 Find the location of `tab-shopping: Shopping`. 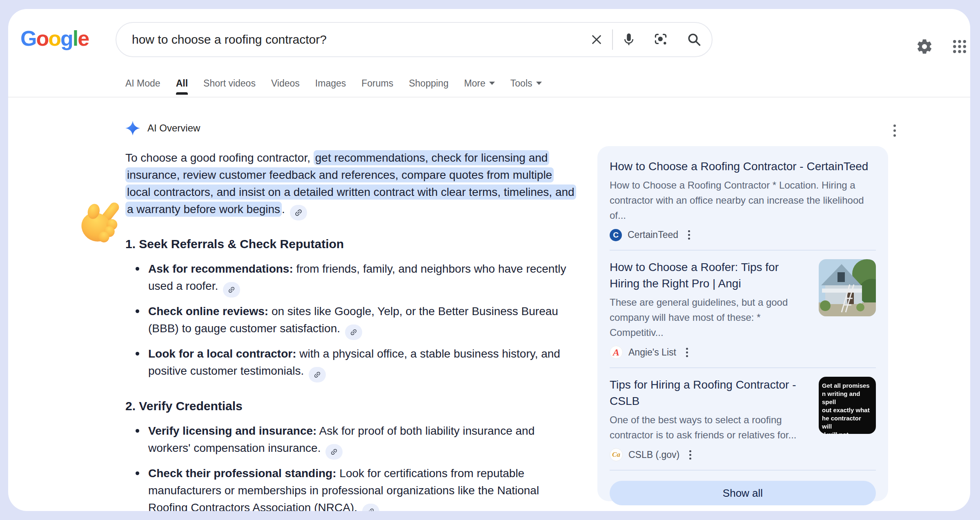

tab-shopping: Shopping is located at coordinates (429, 83).